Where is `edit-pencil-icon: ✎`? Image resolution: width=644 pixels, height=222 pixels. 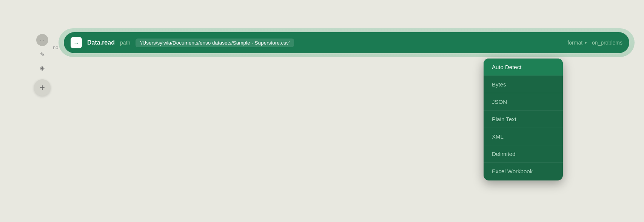 edit-pencil-icon: ✎ is located at coordinates (42, 54).